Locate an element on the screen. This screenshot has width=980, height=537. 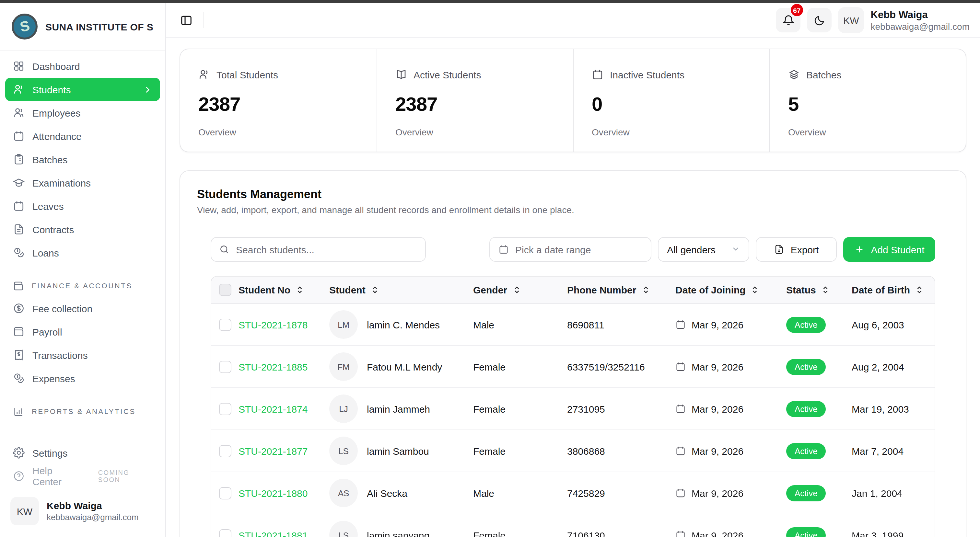
sidebar-item-contracts: Contracts is located at coordinates (83, 229).